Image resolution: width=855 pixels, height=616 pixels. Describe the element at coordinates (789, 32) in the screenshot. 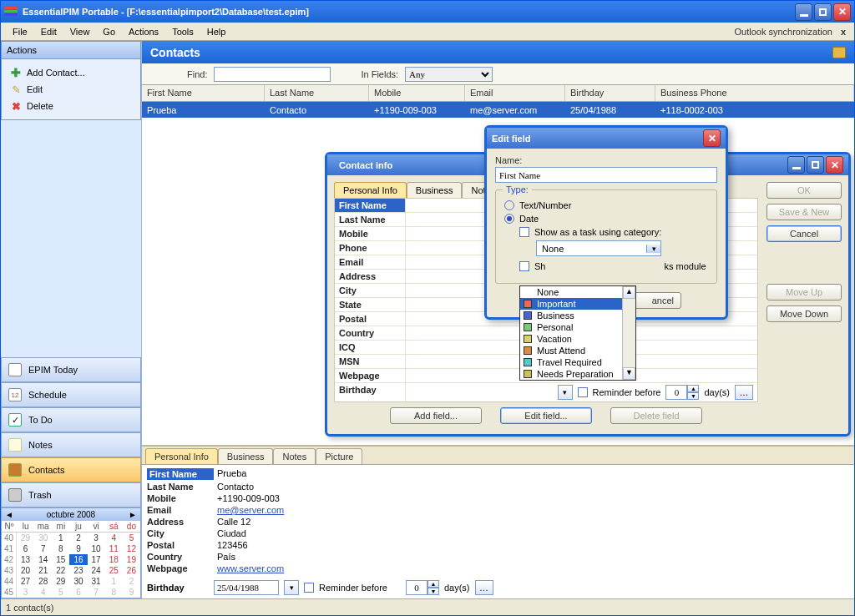

I see `outlook-sync: Outlook synchronization x` at that location.